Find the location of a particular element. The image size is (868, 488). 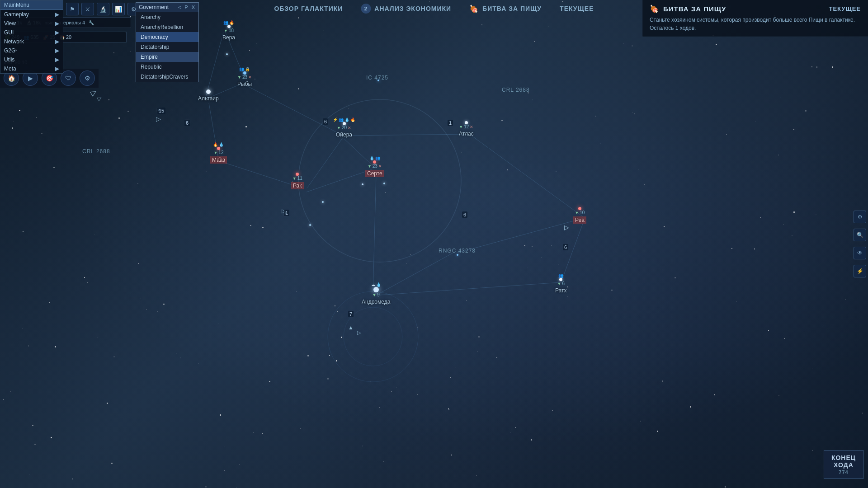

menu-g2g: G2G² ▶ is located at coordinates (32, 51).